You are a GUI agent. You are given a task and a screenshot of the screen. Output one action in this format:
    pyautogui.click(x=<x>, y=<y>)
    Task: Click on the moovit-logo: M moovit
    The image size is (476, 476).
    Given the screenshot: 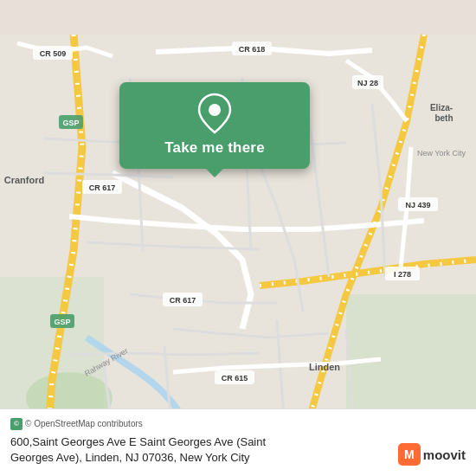 What is the action you would take?
    pyautogui.click(x=432, y=454)
    